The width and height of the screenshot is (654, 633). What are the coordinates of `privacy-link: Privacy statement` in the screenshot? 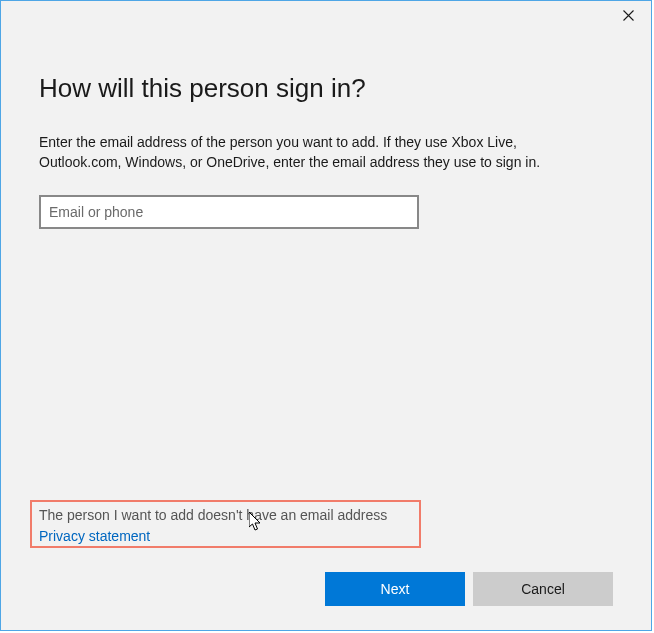 It's located at (213, 536).